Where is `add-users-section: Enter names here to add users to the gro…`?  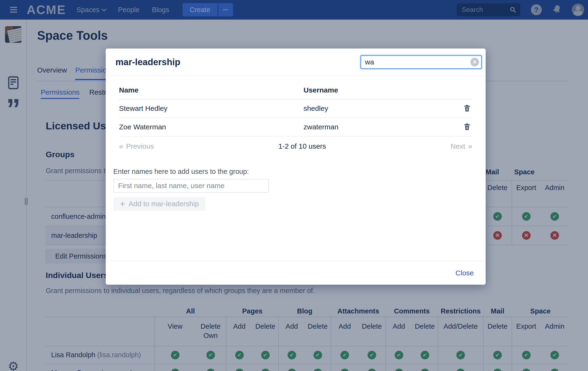 add-users-section: Enter names here to add users to the gro… is located at coordinates (293, 189).